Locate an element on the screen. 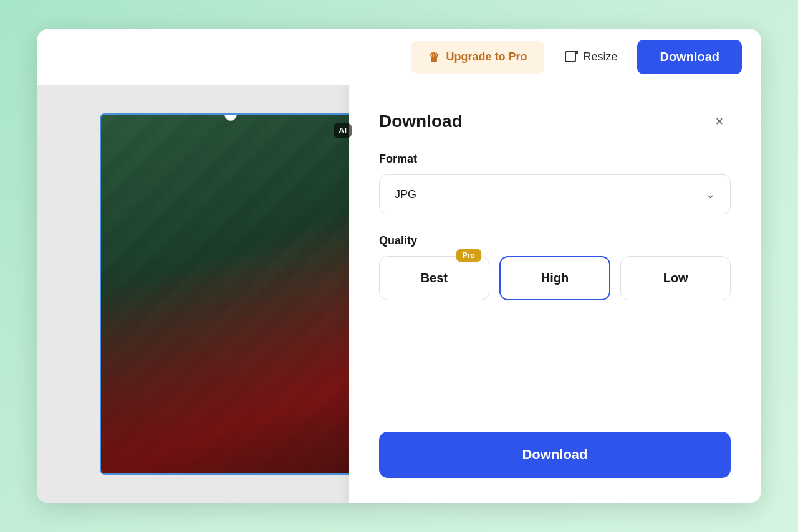  format-selected-value: JPG is located at coordinates (405, 194).